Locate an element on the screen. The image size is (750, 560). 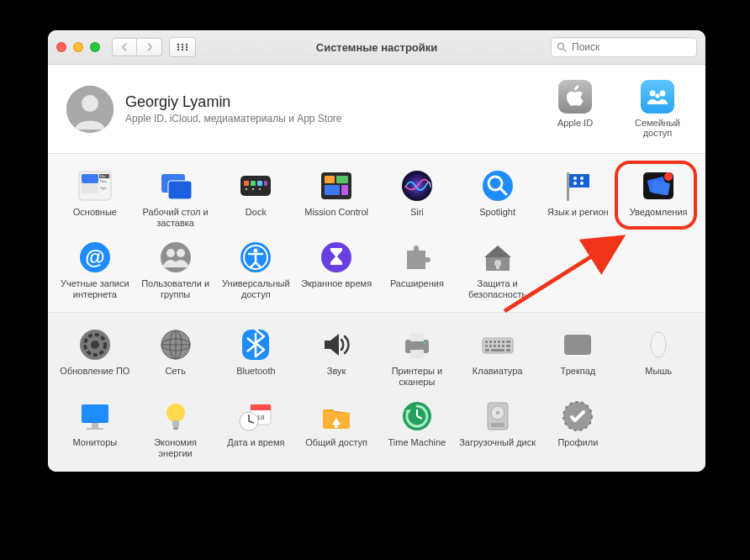
profiles-pane: Профили is located at coordinates (578, 429).